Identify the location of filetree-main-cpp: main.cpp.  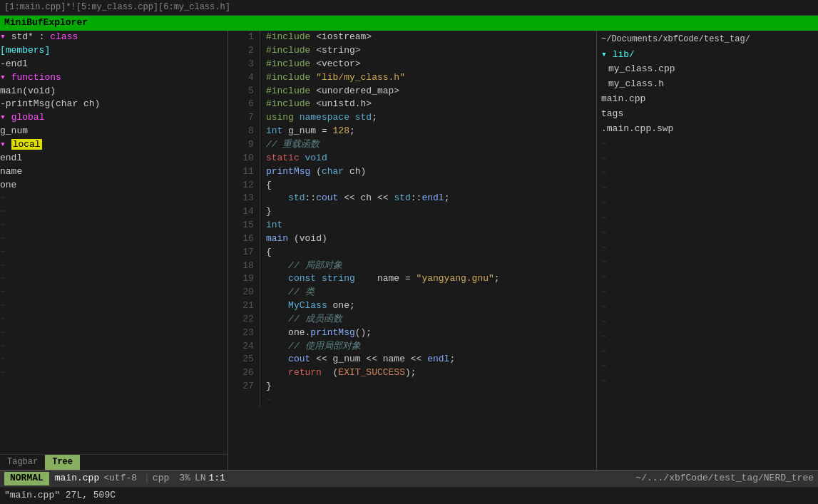
(707, 100).